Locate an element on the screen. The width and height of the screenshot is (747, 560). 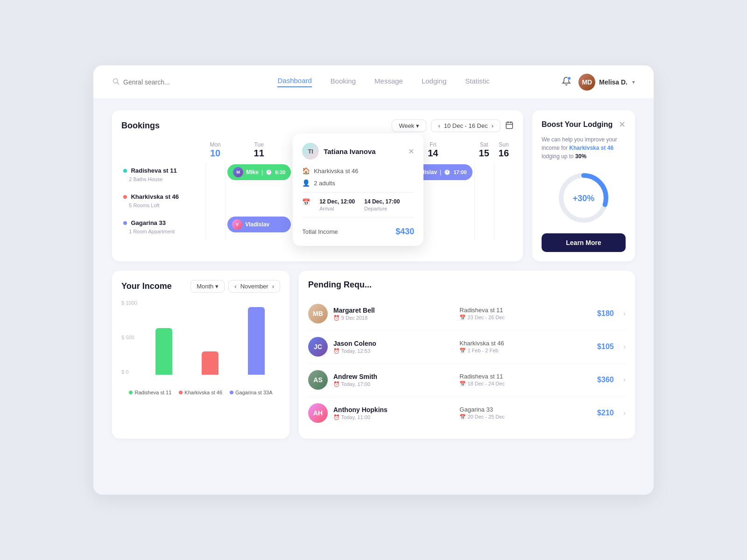
property-gagarina: Gagarina 33 1 Room Appartment is located at coordinates (163, 228).